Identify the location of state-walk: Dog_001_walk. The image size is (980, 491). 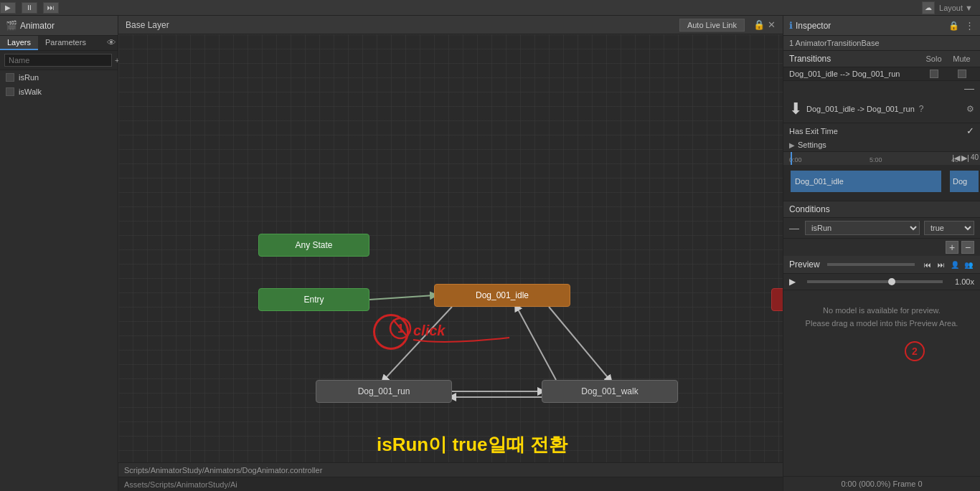
(610, 391).